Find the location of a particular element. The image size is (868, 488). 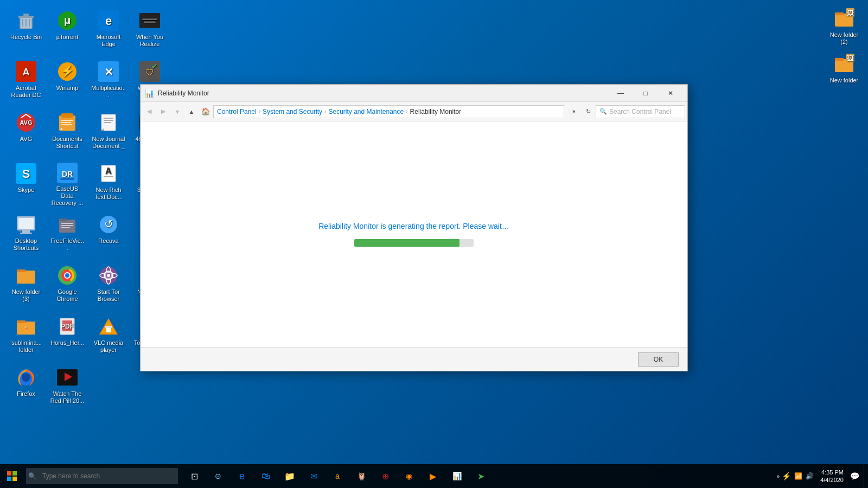

mail-taskbar-button: ✉ is located at coordinates (314, 476).